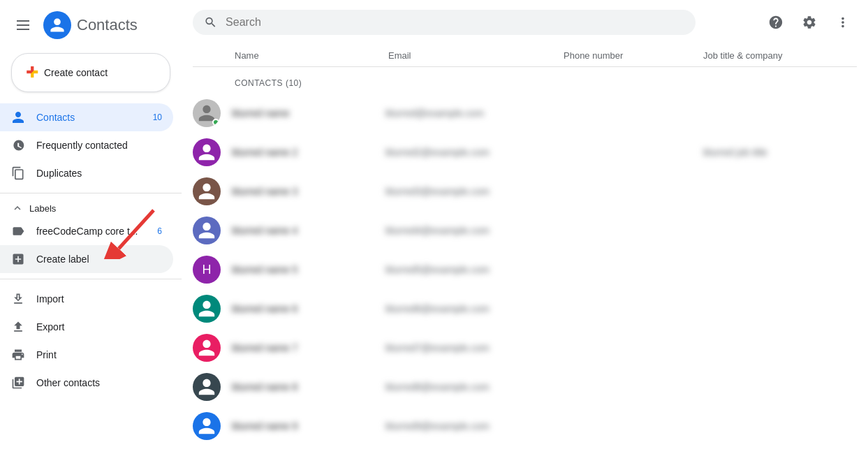 The height and width of the screenshot is (454, 868). What do you see at coordinates (18, 299) in the screenshot?
I see `import-icon` at bounding box center [18, 299].